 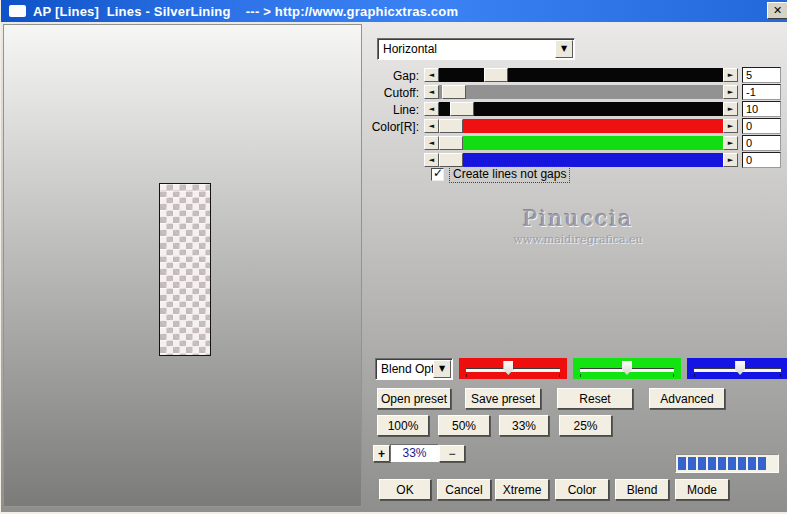 What do you see at coordinates (727, 464) in the screenshot?
I see `progress-bar` at bounding box center [727, 464].